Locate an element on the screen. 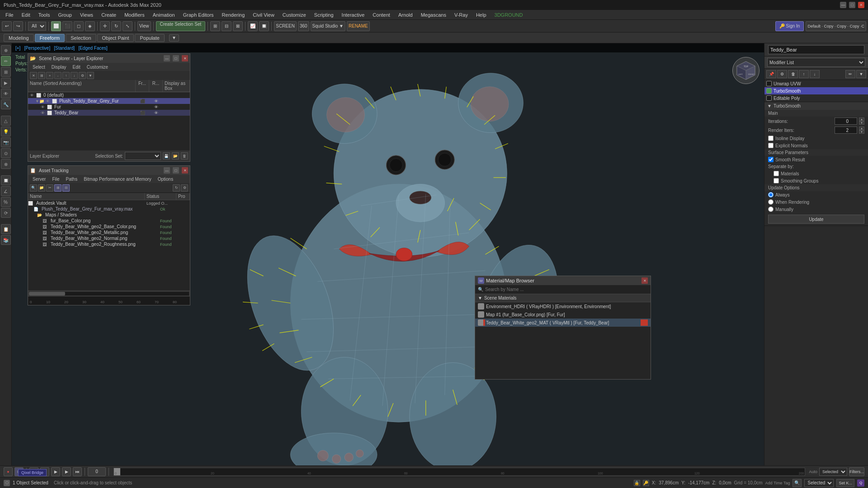  auto-key-button: ● is located at coordinates (8, 472).